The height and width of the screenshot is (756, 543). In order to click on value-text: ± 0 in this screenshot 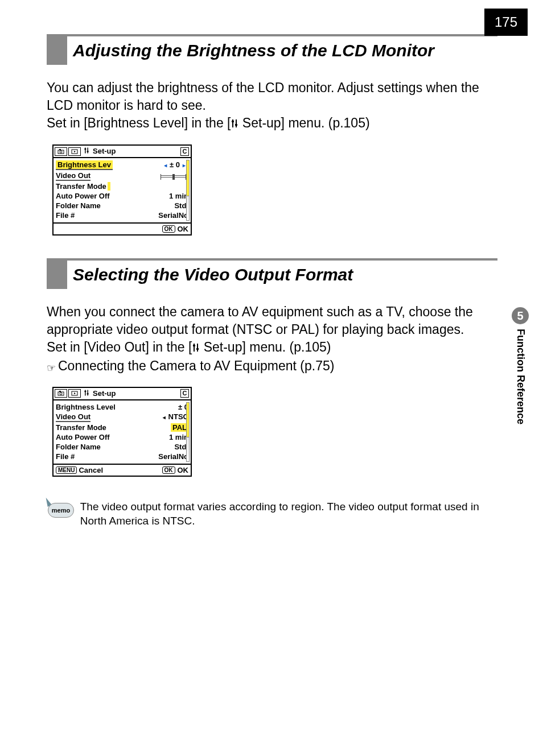, I will do `click(175, 165)`.